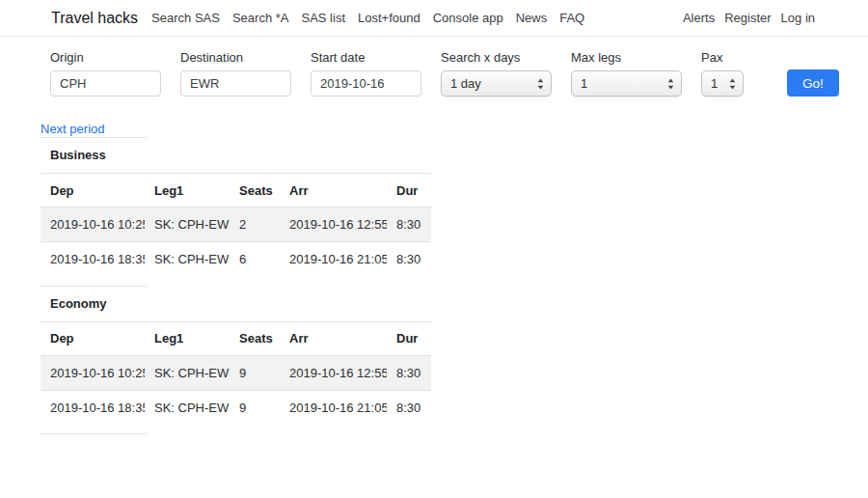 Image resolution: width=868 pixels, height=498 pixels. What do you see at coordinates (94, 304) in the screenshot?
I see `section-title: Economy` at bounding box center [94, 304].